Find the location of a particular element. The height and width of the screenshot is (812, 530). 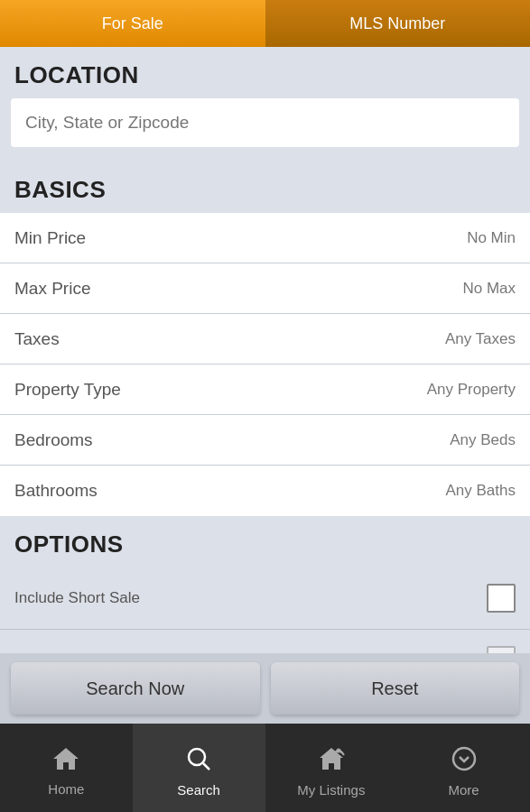

nav-more: More is located at coordinates (464, 768).